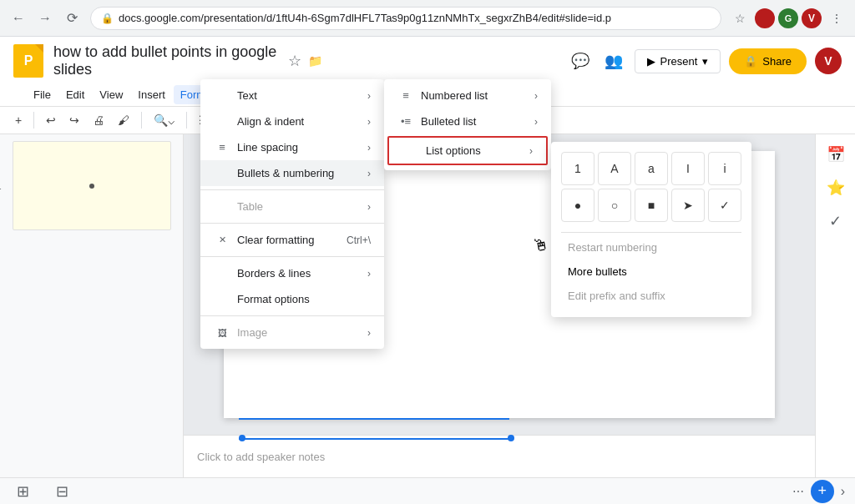 The height and width of the screenshot is (504, 855). Describe the element at coordinates (836, 188) in the screenshot. I see `star-panel-icon: ⭐` at that location.